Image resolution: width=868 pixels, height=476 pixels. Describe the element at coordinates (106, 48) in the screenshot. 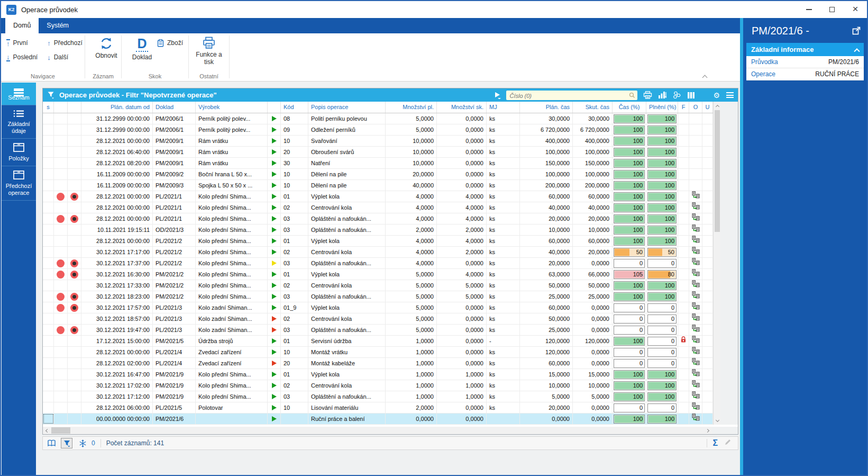

I see `refresh-button: Obnovit` at that location.